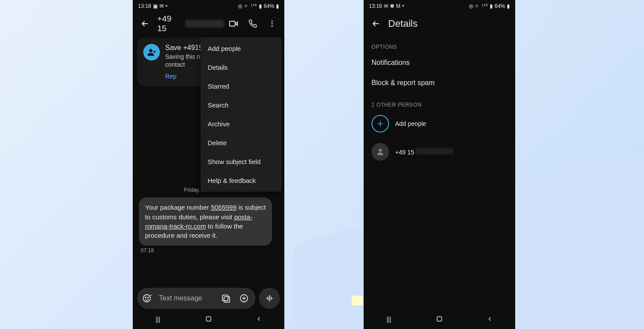 The width and height of the screenshot is (644, 329). What do you see at coordinates (234, 24) in the screenshot?
I see `video-call-button` at bounding box center [234, 24].